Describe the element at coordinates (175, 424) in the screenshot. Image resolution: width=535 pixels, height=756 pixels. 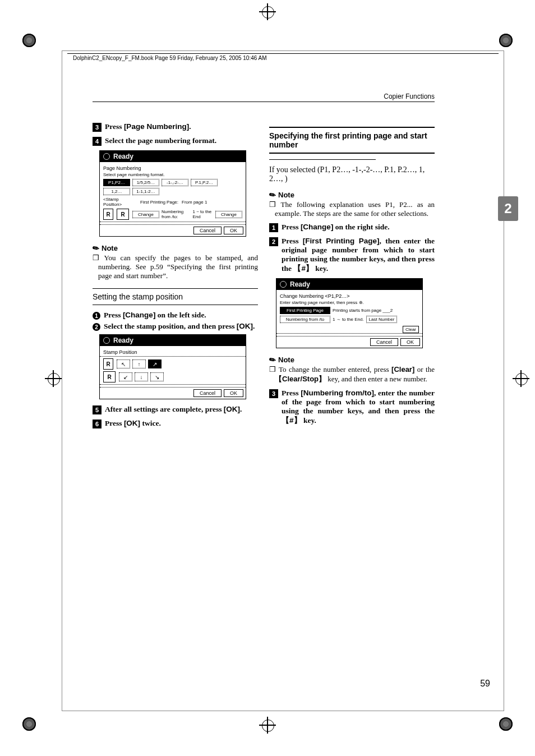
I see `step-6: 6 Press [OK] twice.` at that location.